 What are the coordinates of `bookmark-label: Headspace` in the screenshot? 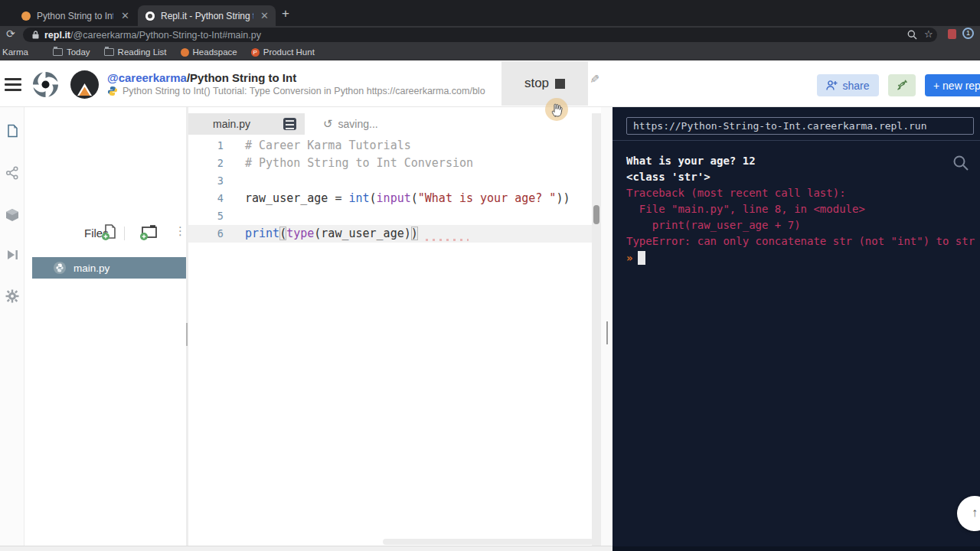 It's located at (215, 52).